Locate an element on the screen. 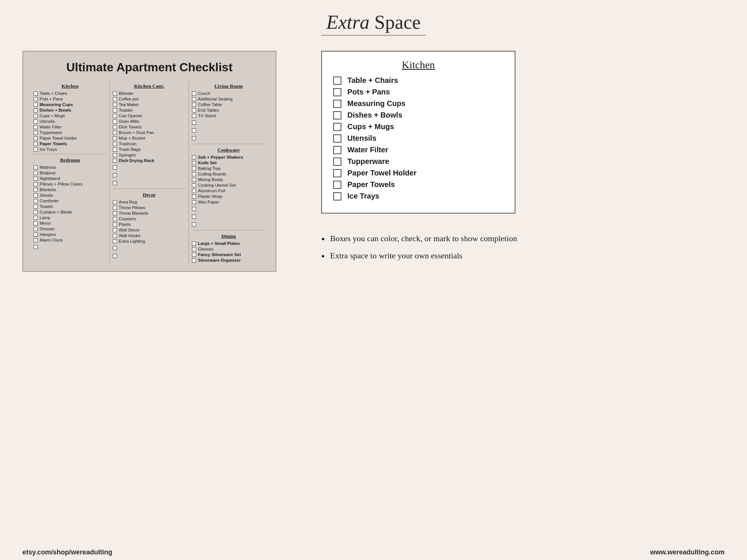  list-item: Large + Small Plates is located at coordinates (229, 243).